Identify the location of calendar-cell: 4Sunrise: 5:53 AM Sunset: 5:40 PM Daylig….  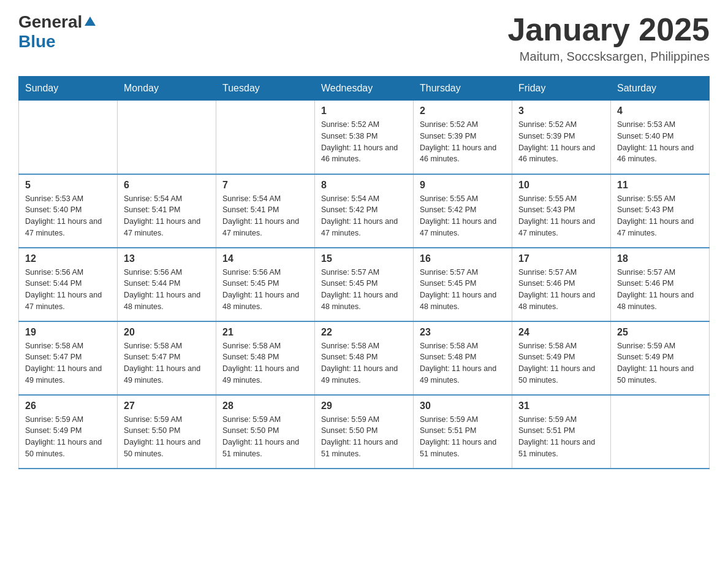
(661, 137).